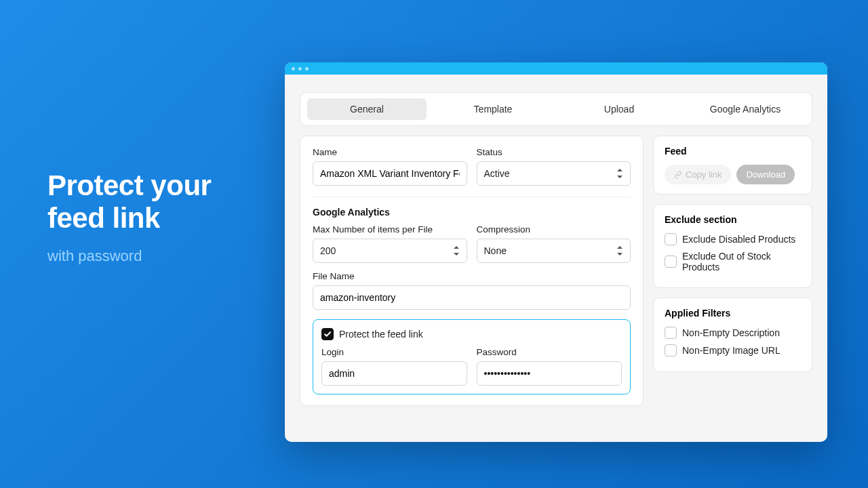  I want to click on exclude-oos-checkbox, so click(671, 262).